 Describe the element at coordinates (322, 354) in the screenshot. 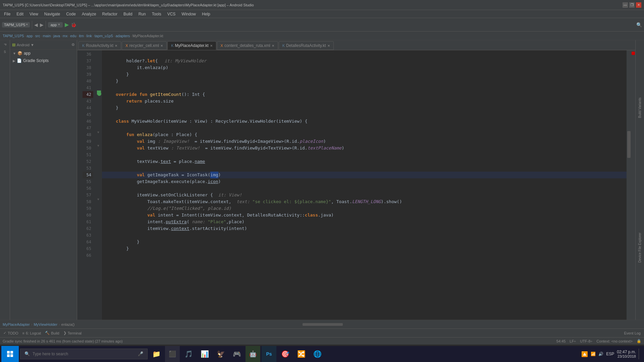

I see `taskbar: 🔍 🎤 📁 ⬛ 🎵 📊 🦅 🎮 🤖 Ps 🎯 🔀 🌐 🔼 📶 🔊 ESP 02:…` at that location.